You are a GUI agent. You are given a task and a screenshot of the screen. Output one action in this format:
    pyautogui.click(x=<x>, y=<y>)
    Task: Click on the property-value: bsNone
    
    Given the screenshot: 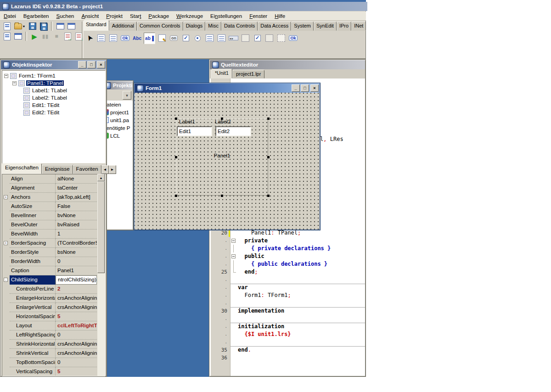 What is the action you would take?
    pyautogui.click(x=76, y=252)
    